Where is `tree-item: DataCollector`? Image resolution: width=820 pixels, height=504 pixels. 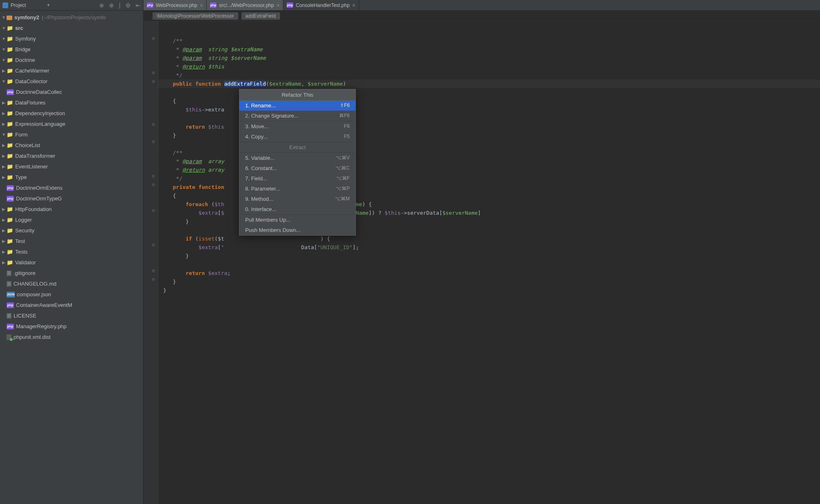
tree-item: DataCollector is located at coordinates (71, 82).